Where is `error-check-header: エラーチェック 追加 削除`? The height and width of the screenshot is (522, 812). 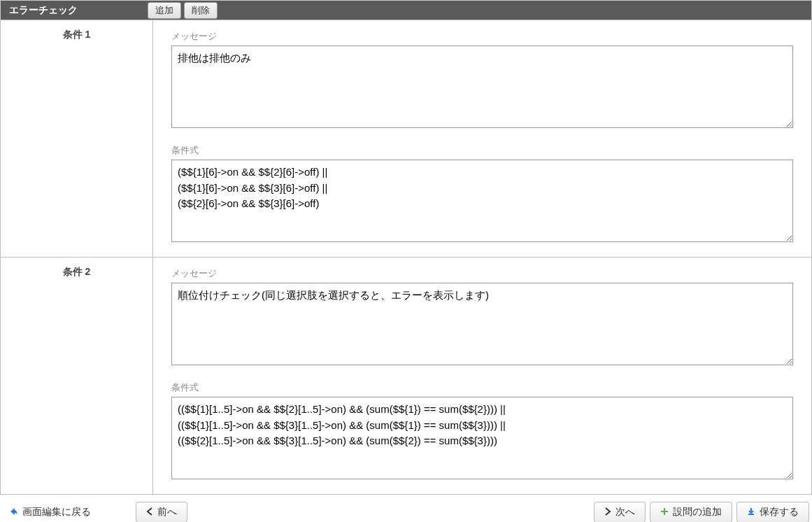 error-check-header: エラーチェック 追加 削除 is located at coordinates (406, 10).